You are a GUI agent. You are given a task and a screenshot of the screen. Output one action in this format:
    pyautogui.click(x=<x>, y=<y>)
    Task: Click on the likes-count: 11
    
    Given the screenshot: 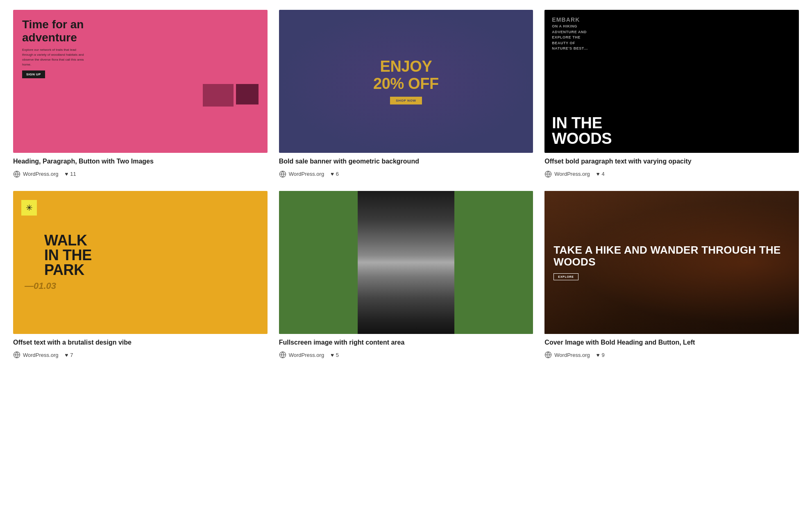 What is the action you would take?
    pyautogui.click(x=73, y=174)
    